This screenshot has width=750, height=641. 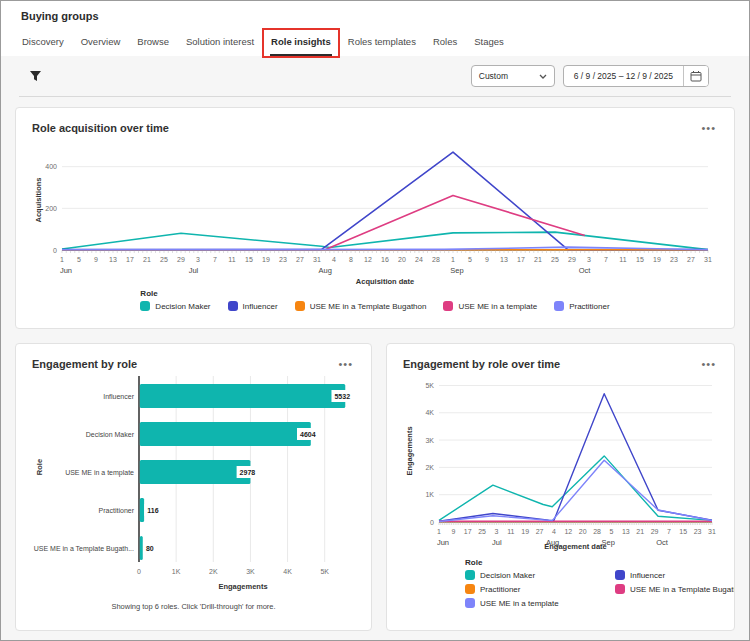 I want to click on svg-text: 17, so click(x=521, y=260).